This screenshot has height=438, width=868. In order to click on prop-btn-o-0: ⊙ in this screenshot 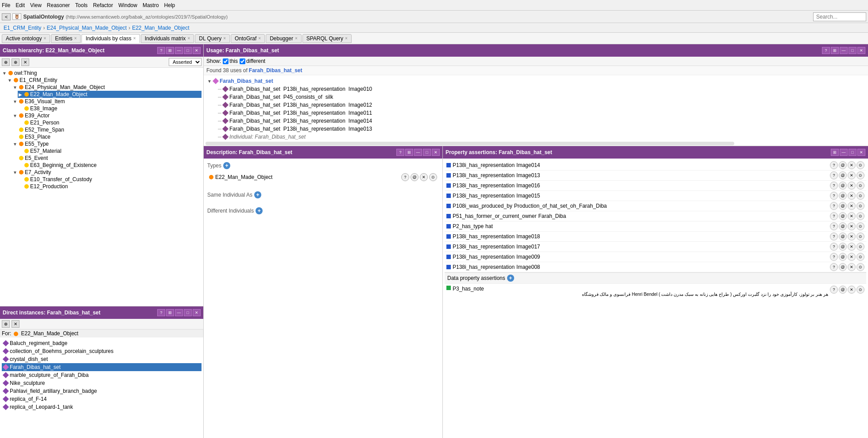, I will do `click(860, 165)`.